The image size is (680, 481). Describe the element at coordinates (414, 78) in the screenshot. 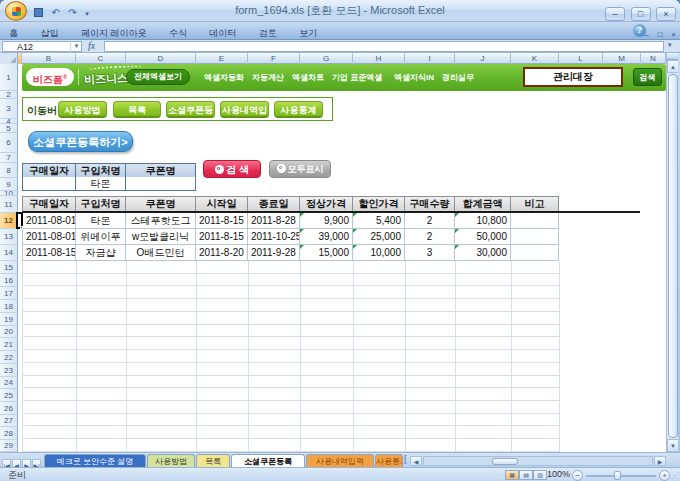

I see `nav-item-excel-jisik: 엑셀지식iN` at that location.